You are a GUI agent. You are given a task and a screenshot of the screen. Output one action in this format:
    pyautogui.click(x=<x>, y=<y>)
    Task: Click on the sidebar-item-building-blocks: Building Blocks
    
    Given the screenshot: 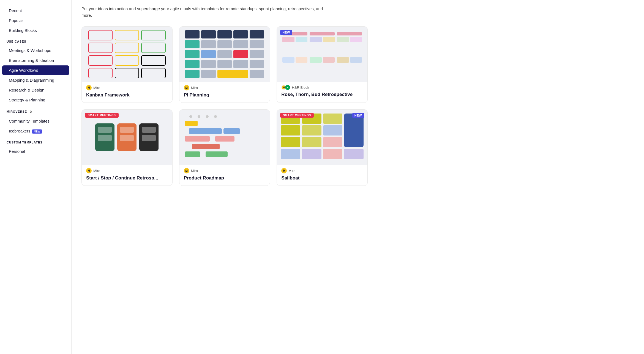 What is the action you would take?
    pyautogui.click(x=36, y=30)
    